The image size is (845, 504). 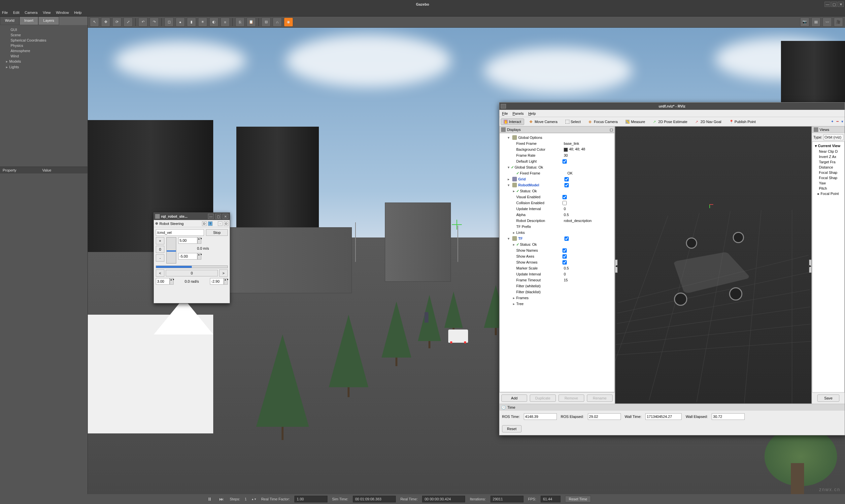 What do you see at coordinates (557, 185) in the screenshot?
I see `display-row: ▾RobotModel` at bounding box center [557, 185].